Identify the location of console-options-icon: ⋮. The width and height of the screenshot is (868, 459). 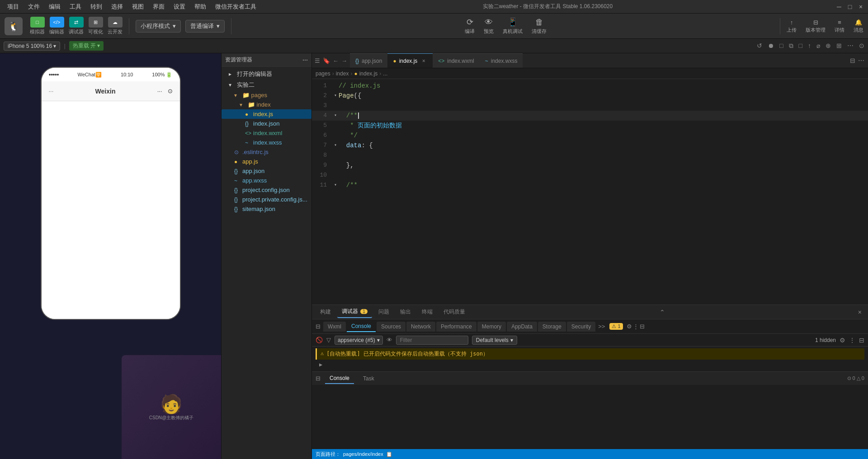
(852, 340).